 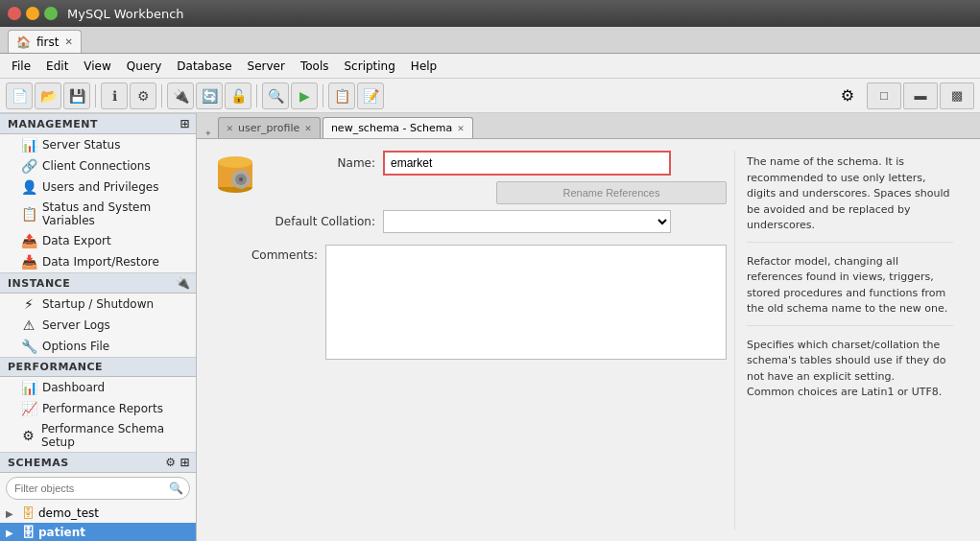 What do you see at coordinates (48, 96) in the screenshot?
I see `open-button: 📂` at bounding box center [48, 96].